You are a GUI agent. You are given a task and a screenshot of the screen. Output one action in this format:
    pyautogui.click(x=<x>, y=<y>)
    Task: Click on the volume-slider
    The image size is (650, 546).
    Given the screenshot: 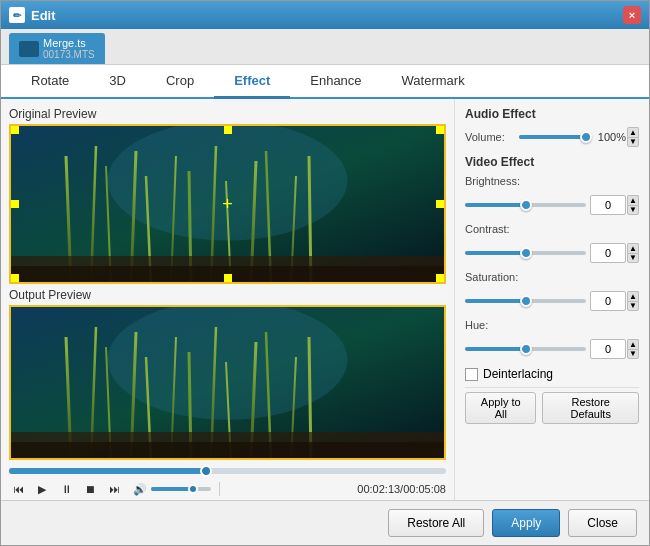 What is the action you would take?
    pyautogui.click(x=181, y=489)
    